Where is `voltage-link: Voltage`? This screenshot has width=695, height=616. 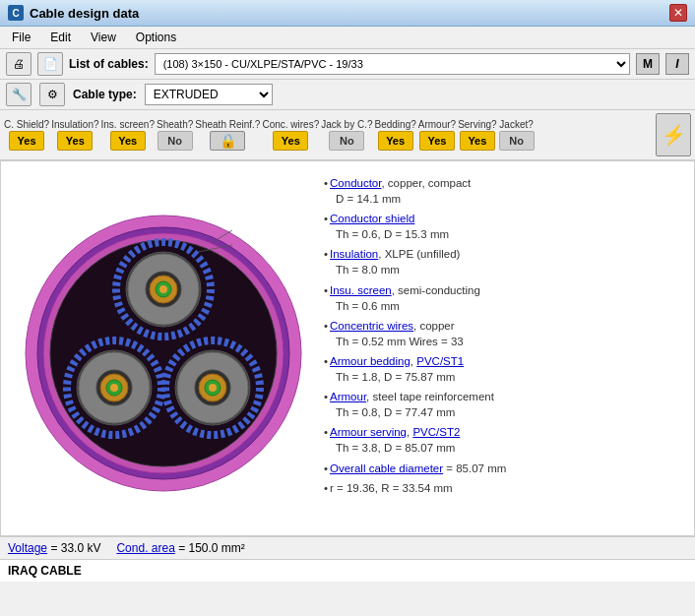 voltage-link: Voltage is located at coordinates (28, 548).